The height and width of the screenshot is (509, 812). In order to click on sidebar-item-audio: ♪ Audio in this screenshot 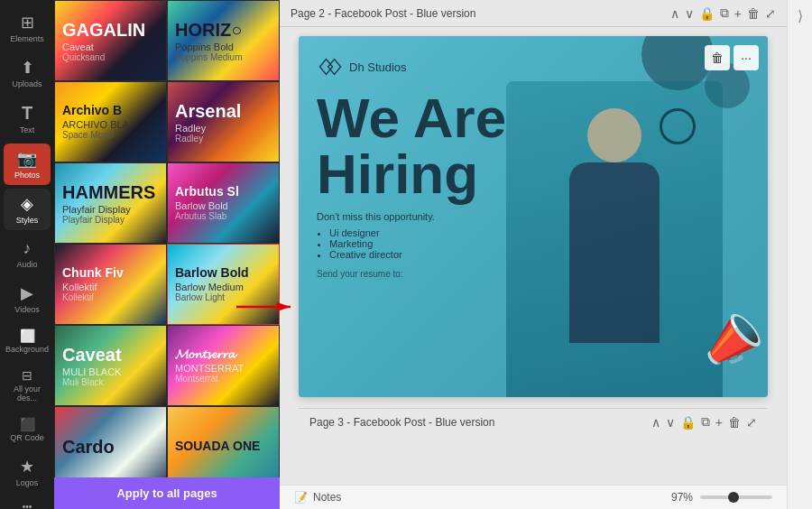, I will do `click(27, 255)`.